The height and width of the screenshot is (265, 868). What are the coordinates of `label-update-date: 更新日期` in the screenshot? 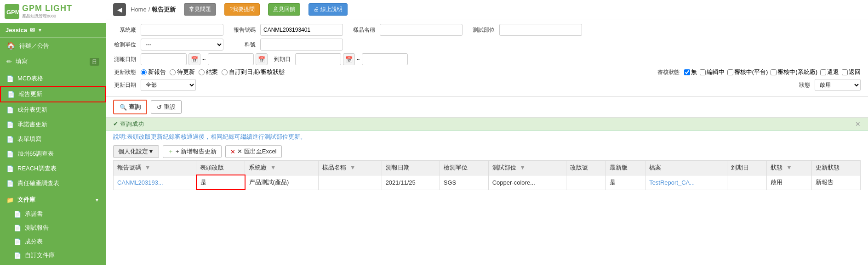 It's located at (125, 85).